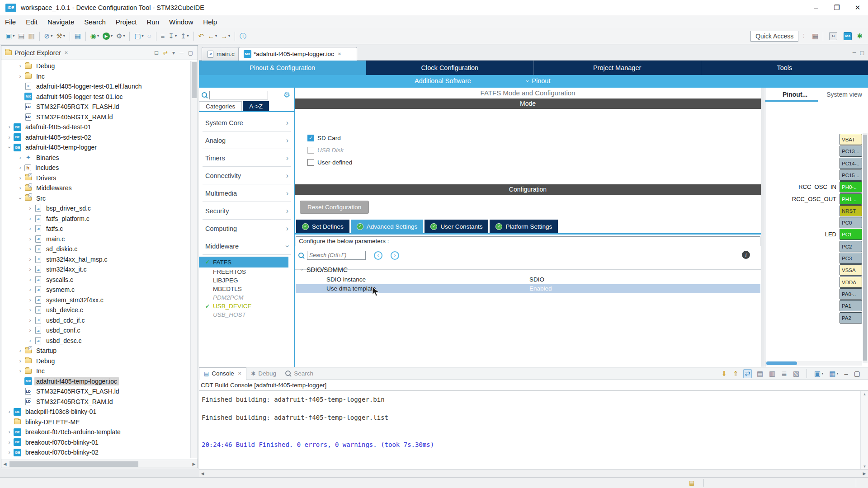 The width and height of the screenshot is (868, 488). What do you see at coordinates (857, 374) in the screenshot?
I see `maximize-console-icon: ▢` at bounding box center [857, 374].